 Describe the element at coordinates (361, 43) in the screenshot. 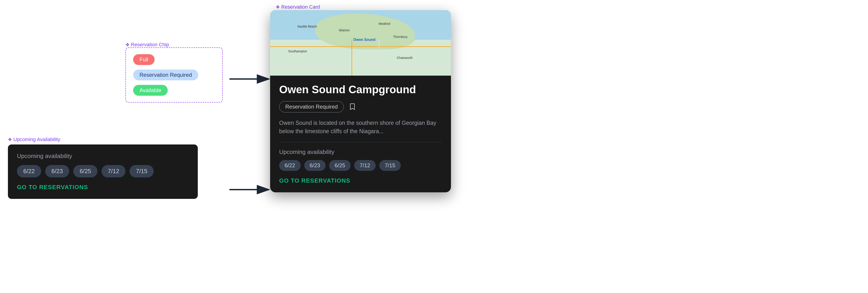

I see `map-background: Wiarton Owen Sound Sauble Beach Meaford …` at that location.